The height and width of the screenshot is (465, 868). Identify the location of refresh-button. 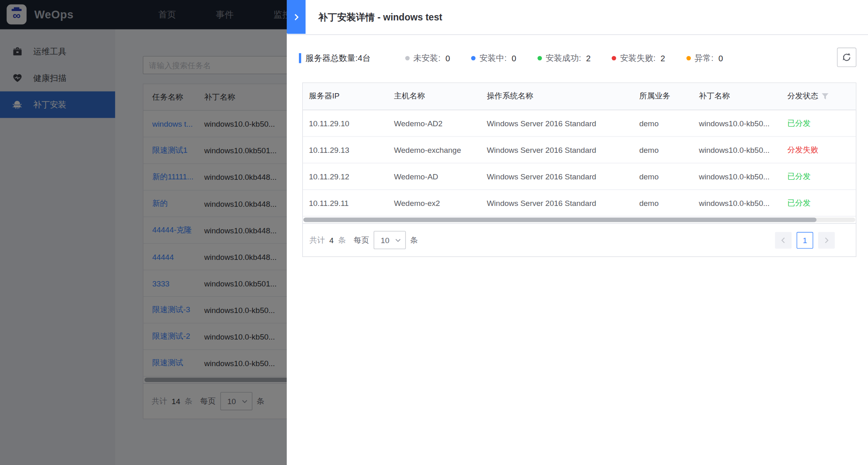
(846, 57).